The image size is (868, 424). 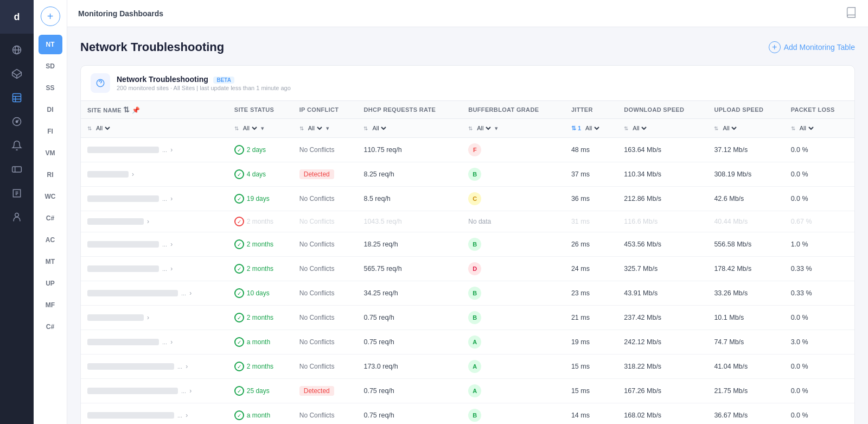 What do you see at coordinates (50, 110) in the screenshot?
I see `sidebar-item-di: DI` at bounding box center [50, 110].